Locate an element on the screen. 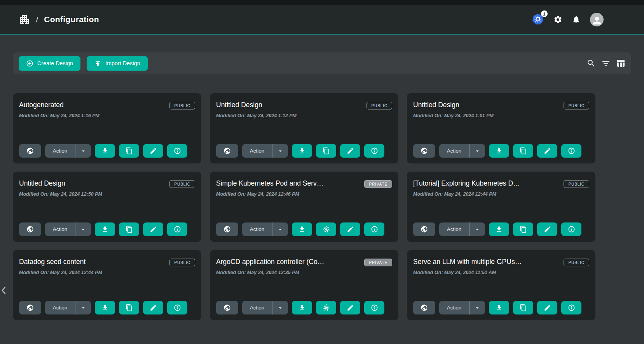 Image resolution: width=644 pixels, height=344 pixels. globe-icon is located at coordinates (30, 229).